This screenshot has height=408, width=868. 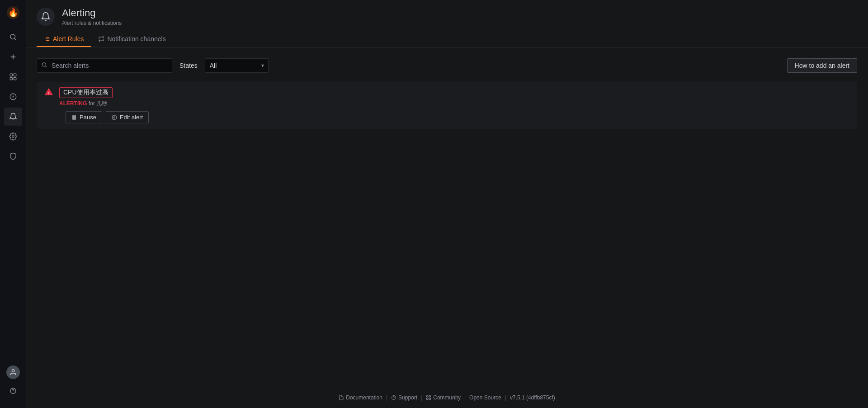 What do you see at coordinates (13, 156) in the screenshot?
I see `sidebar-item-shield` at bounding box center [13, 156].